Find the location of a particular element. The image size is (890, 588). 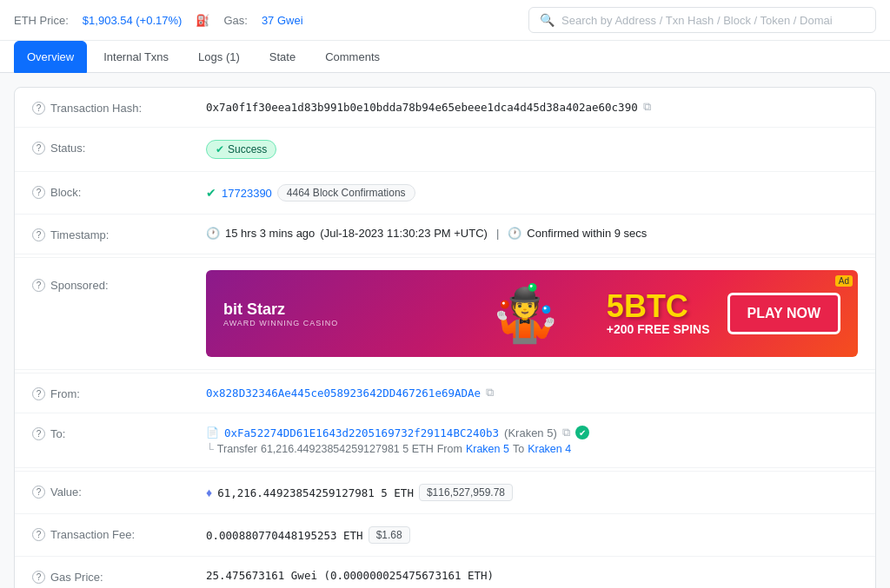

to-copy-icon: ⧉ is located at coordinates (567, 433).